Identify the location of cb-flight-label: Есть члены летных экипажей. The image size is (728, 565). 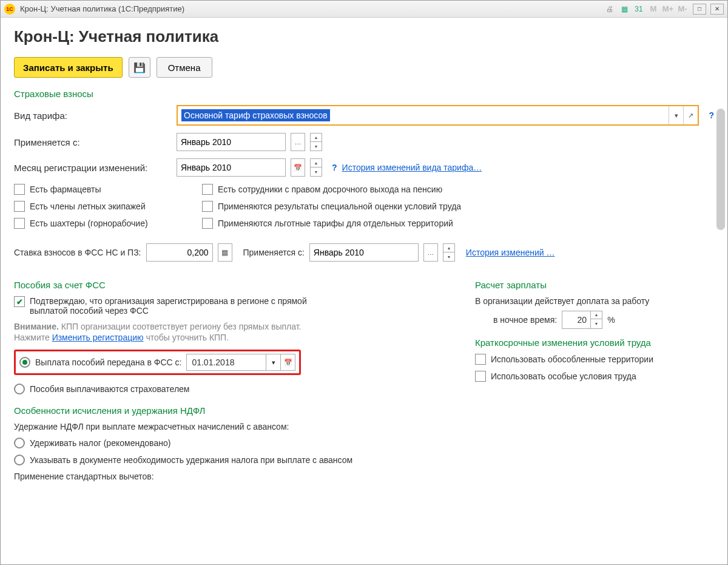
(87, 206).